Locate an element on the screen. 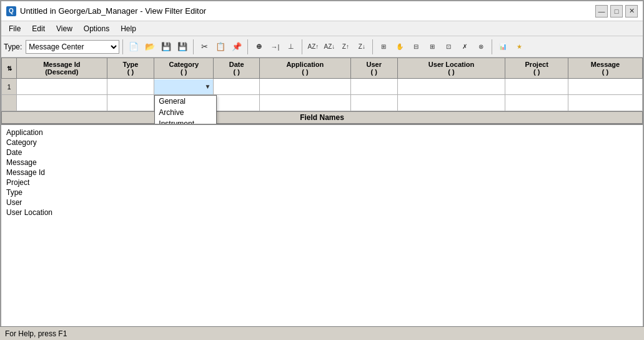 This screenshot has height=340, width=644. col-message-id-label: Message Id is located at coordinates (62, 64).